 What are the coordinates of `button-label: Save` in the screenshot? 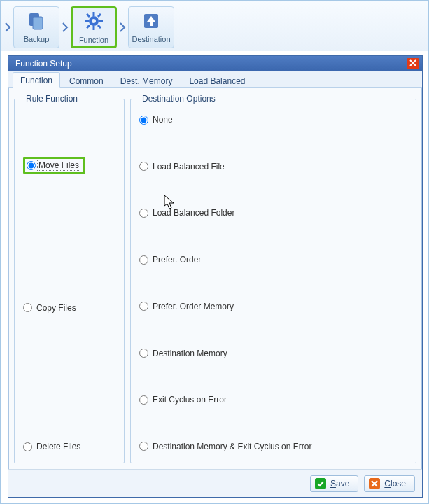 It's located at (340, 484).